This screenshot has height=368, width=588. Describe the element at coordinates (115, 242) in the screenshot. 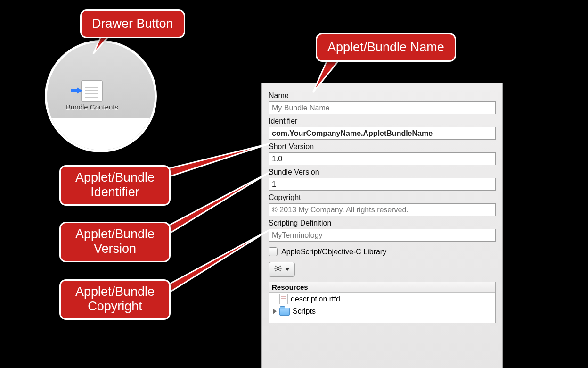

I see `callout-text: Applet/Bundle Version` at that location.